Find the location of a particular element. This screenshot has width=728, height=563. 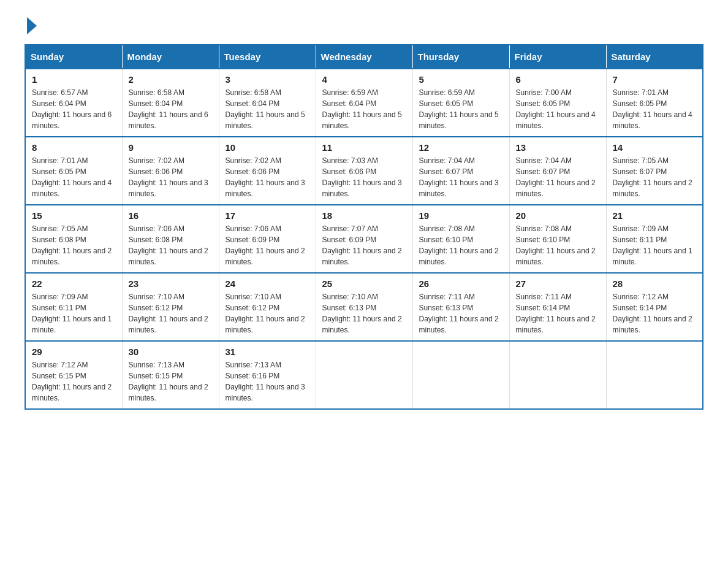

day-info: Sunrise: 6:59 AMSunset: 6:04 PMDaylight:… is located at coordinates (364, 109).